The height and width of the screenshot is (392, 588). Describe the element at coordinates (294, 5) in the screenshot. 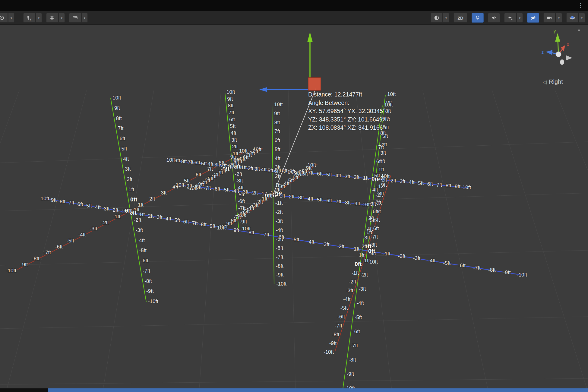

I see `window-topbar: ⋮` at that location.